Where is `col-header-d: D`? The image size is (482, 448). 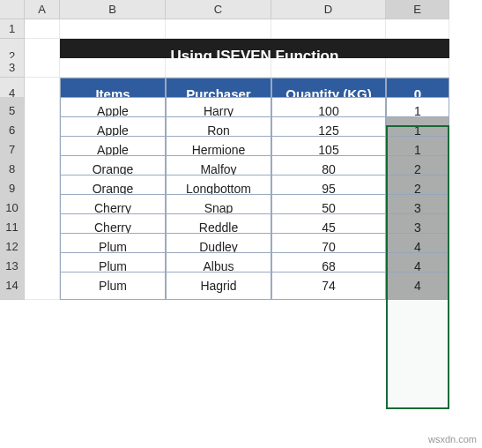 col-header-d: D is located at coordinates (329, 10).